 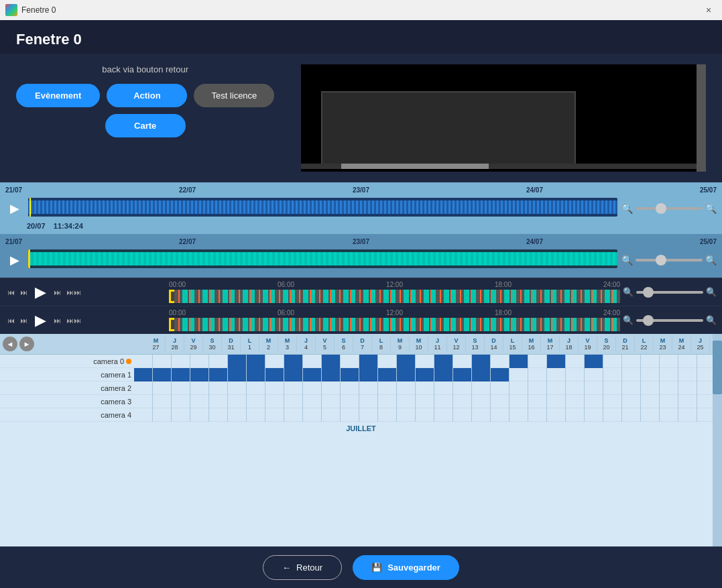 I want to click on dt2-play-btn: ▶, so click(x=40, y=320).